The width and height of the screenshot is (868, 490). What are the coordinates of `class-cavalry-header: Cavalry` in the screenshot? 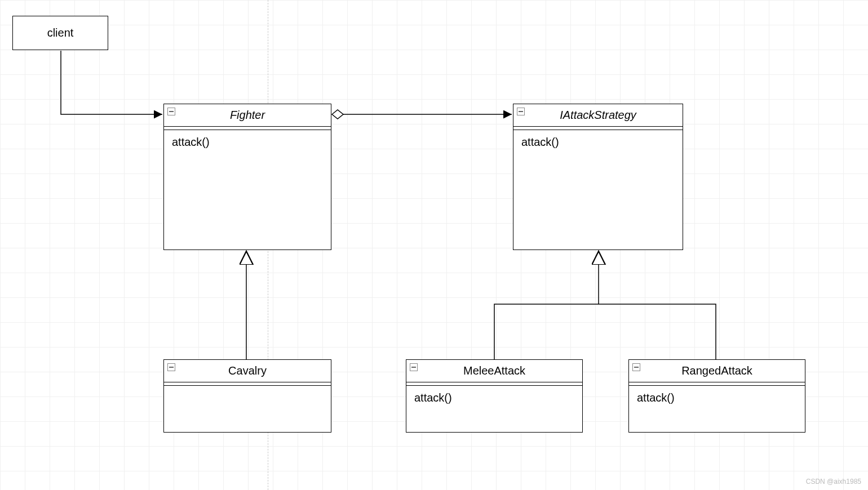 It's located at (247, 371).